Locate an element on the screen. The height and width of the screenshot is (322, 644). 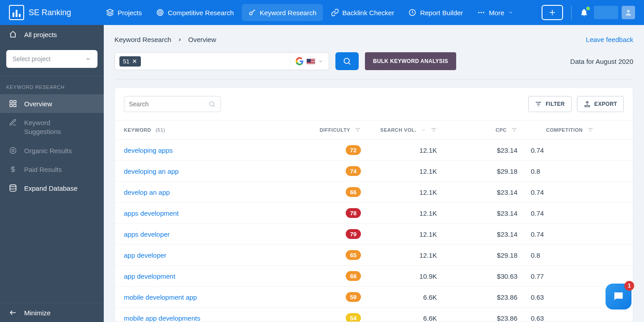
difficulty-pill: 78 is located at coordinates (353, 213).